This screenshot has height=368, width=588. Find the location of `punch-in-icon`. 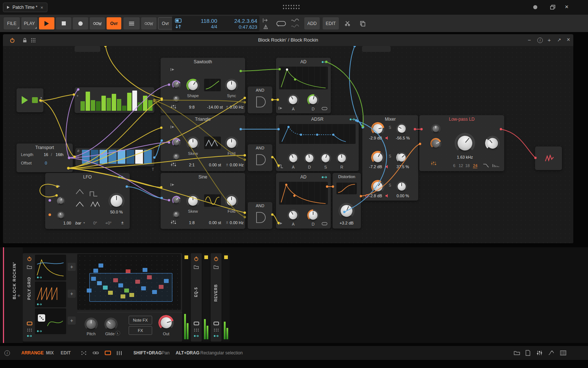

punch-in-icon is located at coordinates (266, 21).